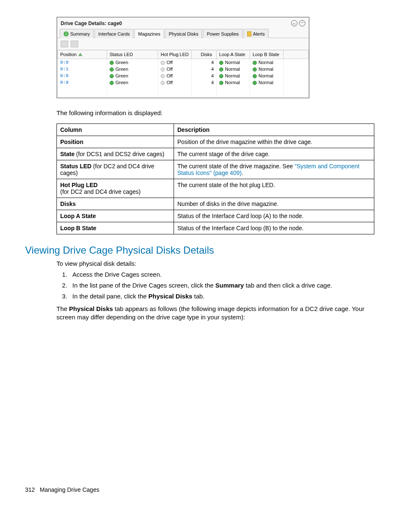 This screenshot has width=399, height=532. Describe the element at coordinates (296, 54) in the screenshot. I see `col-spacer` at that location.